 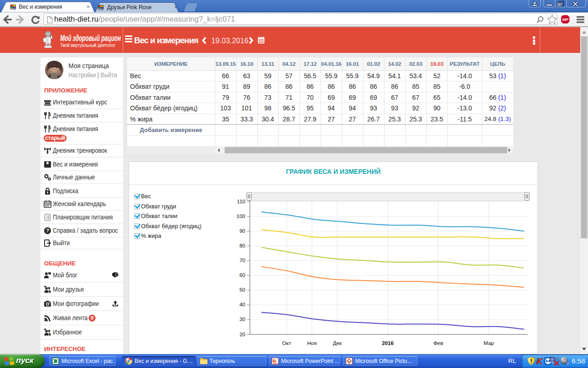 I want to click on svg-text: 20, so click(x=243, y=334).